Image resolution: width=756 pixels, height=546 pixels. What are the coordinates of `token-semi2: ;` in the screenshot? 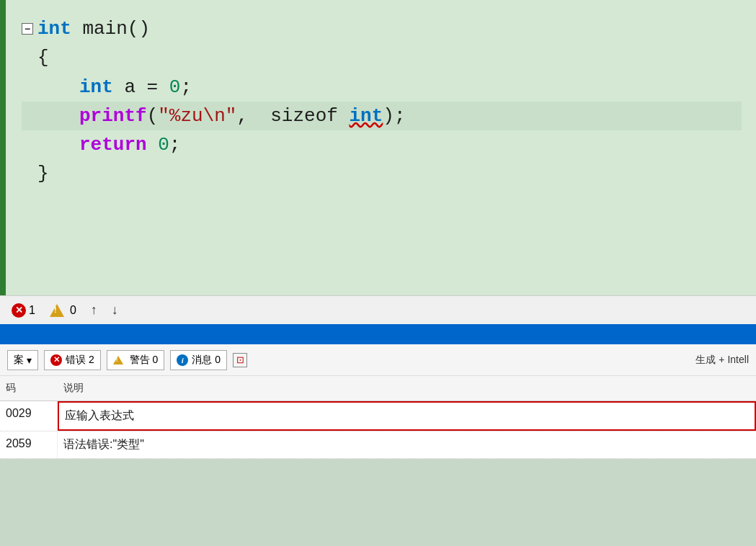 It's located at (175, 145).